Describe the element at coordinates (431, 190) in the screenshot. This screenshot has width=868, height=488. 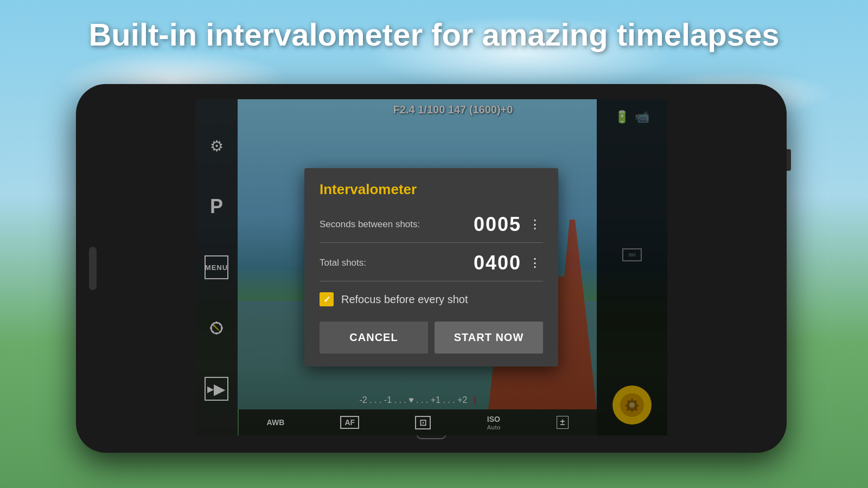
I see `dialog-title: Intervalometer` at that location.